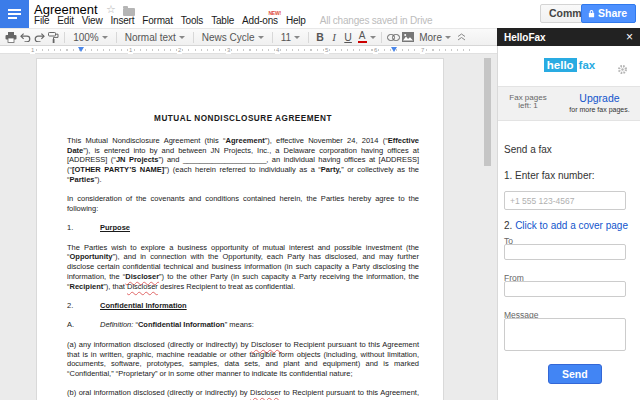 The width and height of the screenshot is (640, 400). Describe the element at coordinates (157, 20) in the screenshot. I see `menu-format: Format` at that location.